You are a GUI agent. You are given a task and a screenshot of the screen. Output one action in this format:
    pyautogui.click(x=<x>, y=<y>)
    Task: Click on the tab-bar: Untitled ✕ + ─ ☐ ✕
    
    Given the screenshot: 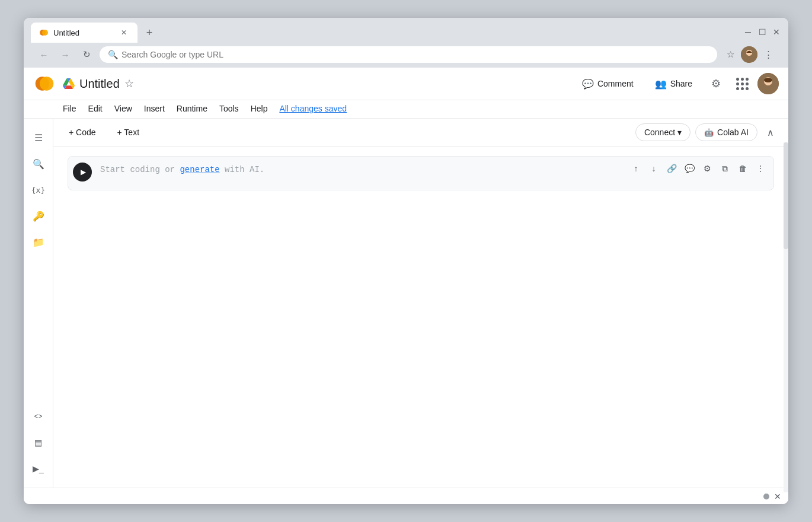 What is the action you would take?
    pyautogui.click(x=406, y=33)
    